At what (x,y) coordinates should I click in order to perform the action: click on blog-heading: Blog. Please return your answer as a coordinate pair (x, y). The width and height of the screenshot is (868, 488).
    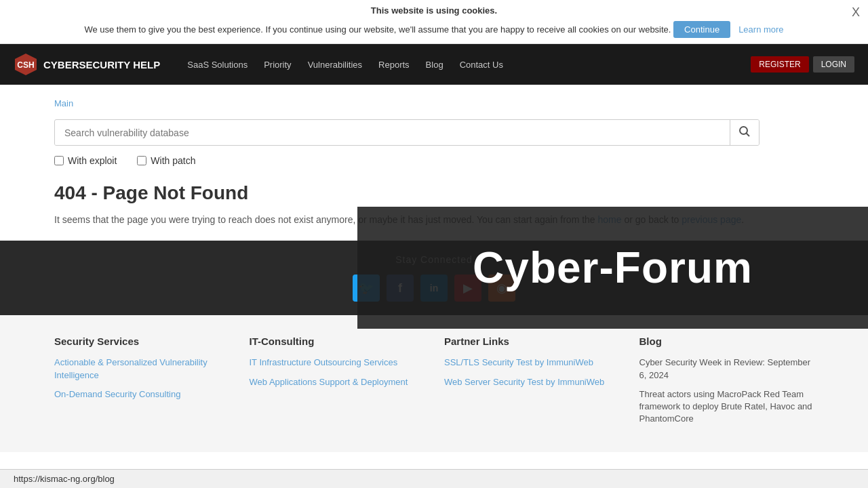
    Looking at the image, I should click on (727, 342).